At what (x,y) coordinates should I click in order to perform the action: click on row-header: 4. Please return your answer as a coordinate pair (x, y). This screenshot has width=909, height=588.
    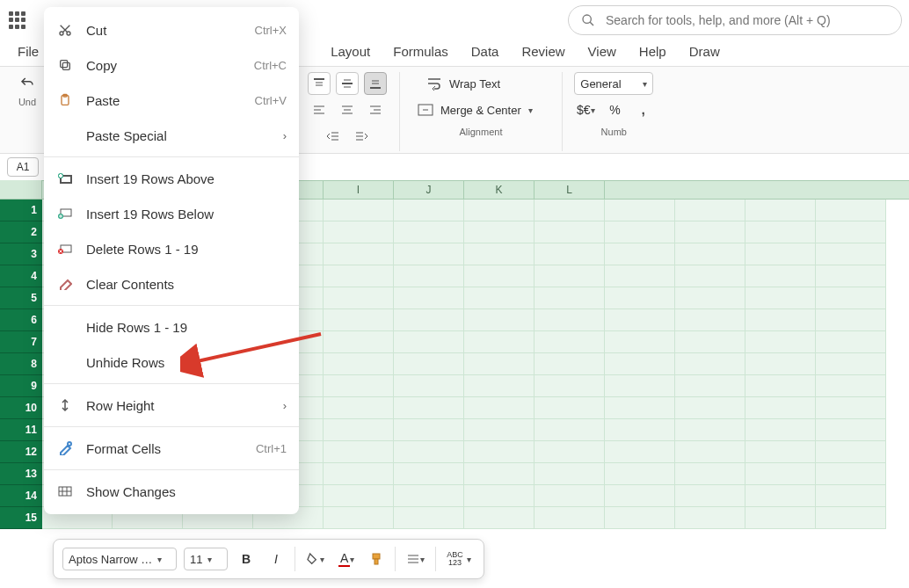
    Looking at the image, I should click on (21, 276).